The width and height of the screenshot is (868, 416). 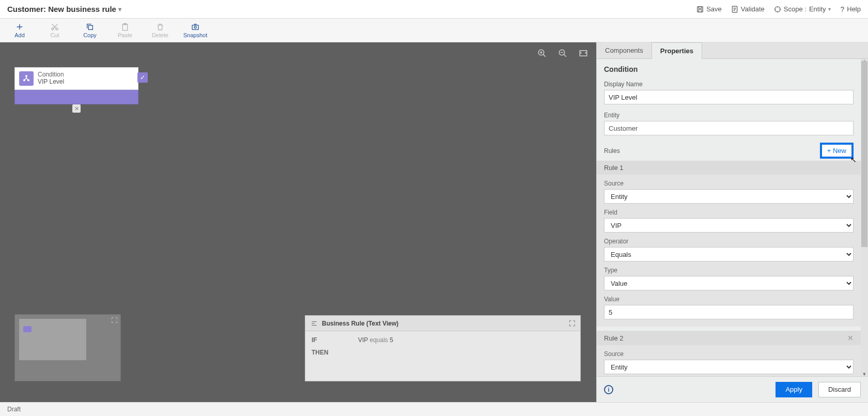 I want to click on cut-button: Cut, so click(x=55, y=30).